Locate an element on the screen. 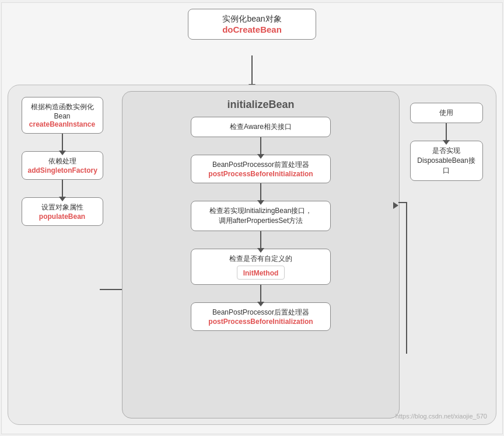 The height and width of the screenshot is (436, 504). populate-cn: 设置对象属性 is located at coordinates (62, 208).